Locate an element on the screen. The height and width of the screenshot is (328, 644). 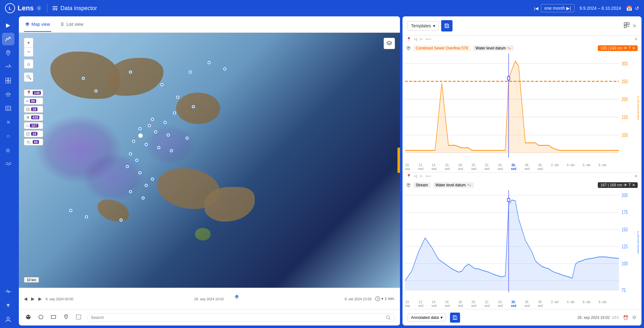
layer-badge-grid2: ⊡ 18 is located at coordinates (33, 134).